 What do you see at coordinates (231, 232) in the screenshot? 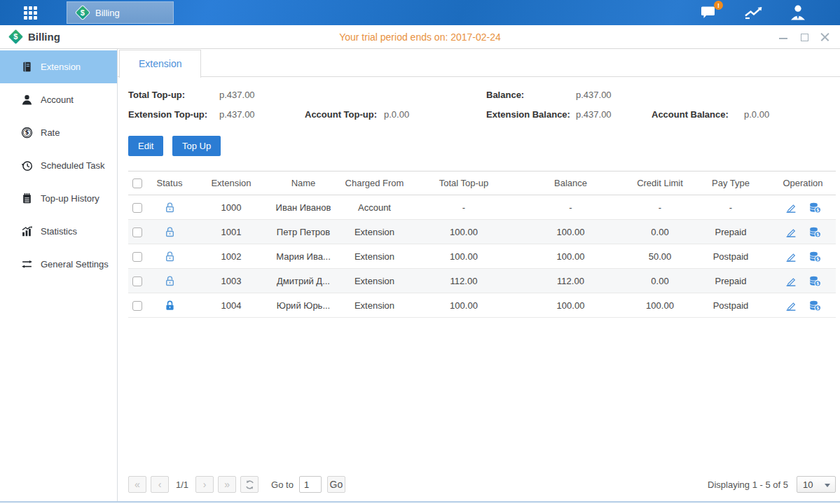
I see `extension-cell: 1001` at bounding box center [231, 232].